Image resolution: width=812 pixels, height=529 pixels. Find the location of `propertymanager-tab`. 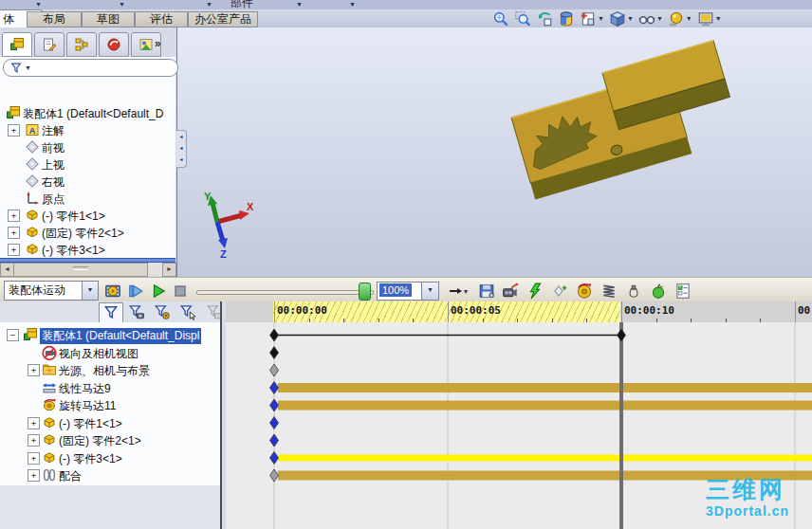

propertymanager-tab is located at coordinates (49, 45).